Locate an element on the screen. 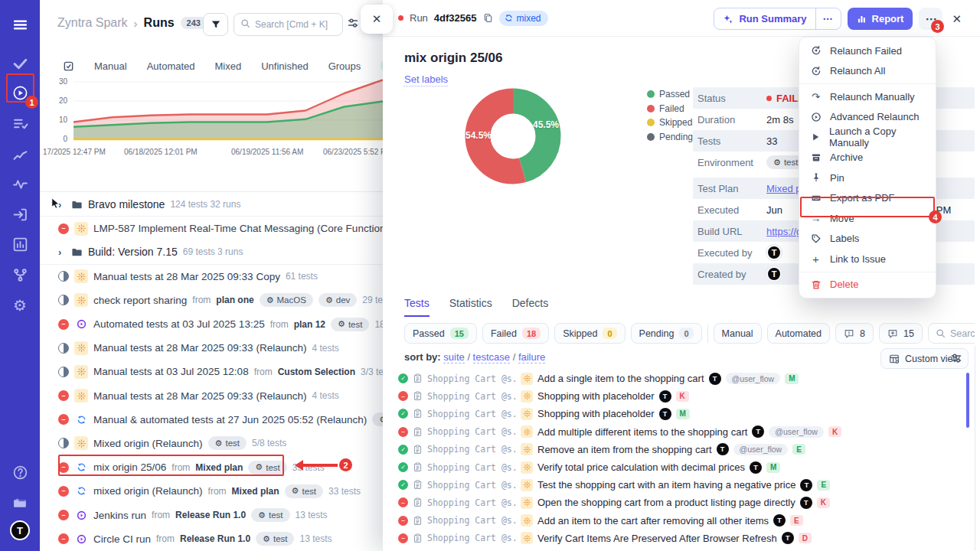 The width and height of the screenshot is (980, 551). run-list-item: Manual tests at 03 Jul 2025 12:08 fromCu… is located at coordinates (211, 372).